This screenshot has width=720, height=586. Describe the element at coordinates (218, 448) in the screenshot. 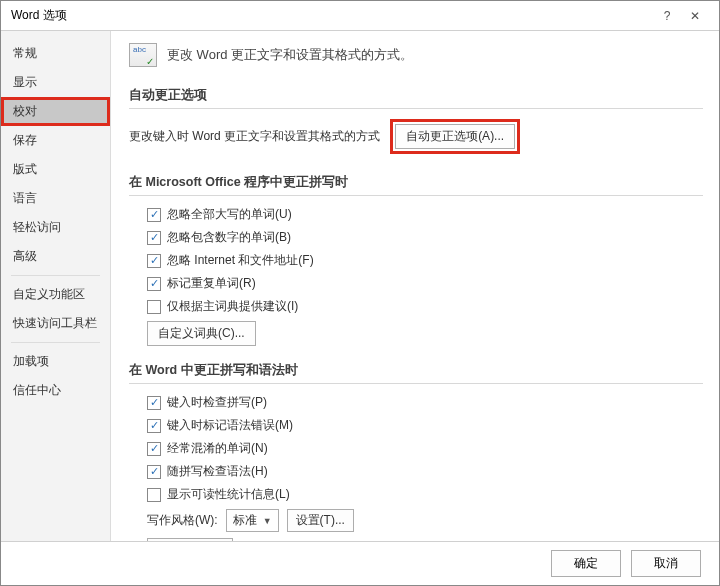

I see `lbl-confused-words: 经常混淆的单词(N)` at that location.